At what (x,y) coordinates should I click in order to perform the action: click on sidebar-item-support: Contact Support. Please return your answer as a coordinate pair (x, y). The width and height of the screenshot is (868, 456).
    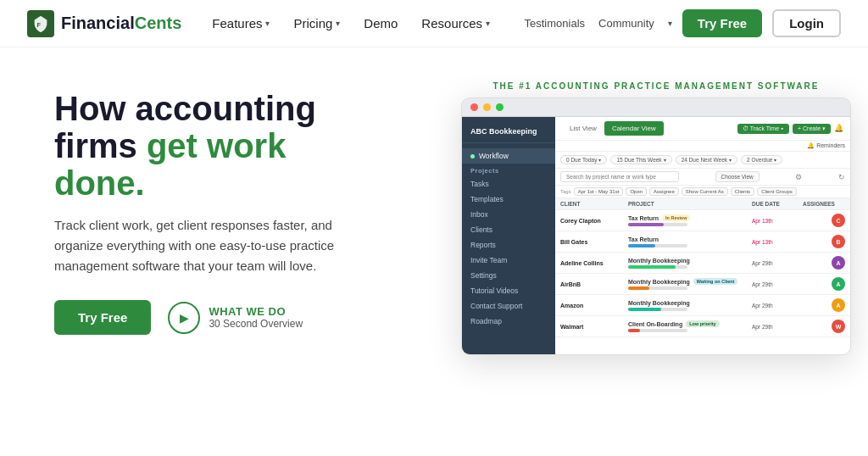
    Looking at the image, I should click on (509, 306).